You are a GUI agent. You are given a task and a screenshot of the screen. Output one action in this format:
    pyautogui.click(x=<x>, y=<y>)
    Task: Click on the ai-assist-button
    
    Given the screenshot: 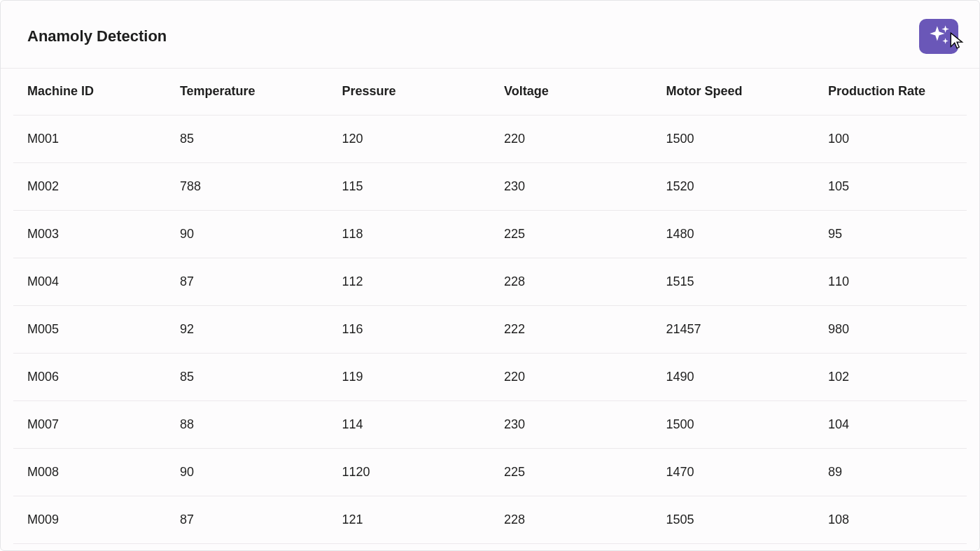 What is the action you would take?
    pyautogui.click(x=939, y=36)
    